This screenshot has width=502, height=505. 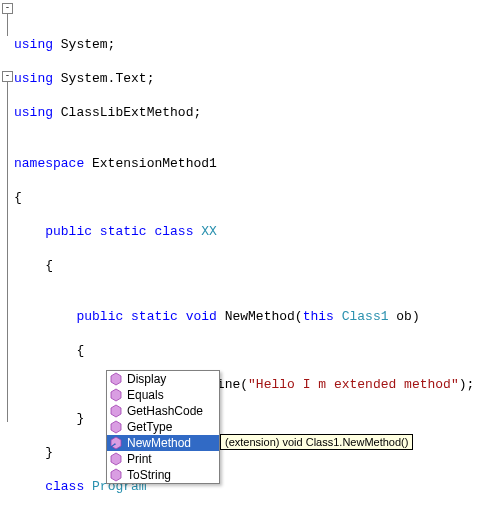 I want to click on intellisense-item-label: GetHashCode, so click(x=165, y=411).